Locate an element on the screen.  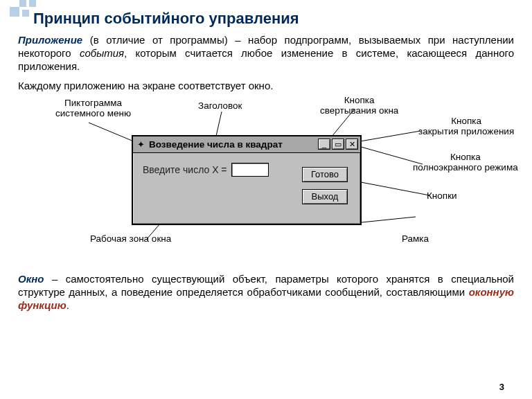
ready-button: Готово is located at coordinates (325, 175).